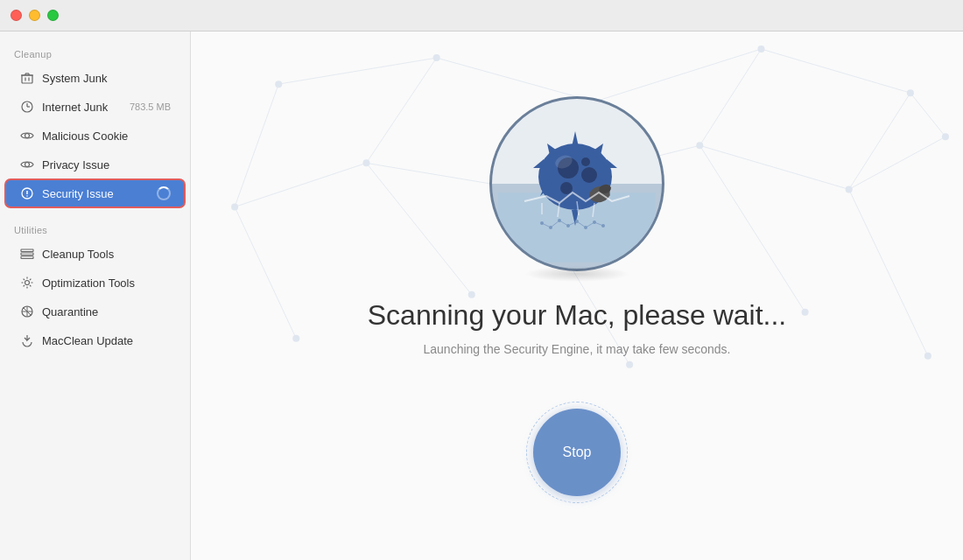 This screenshot has height=560, width=963. What do you see at coordinates (27, 283) in the screenshot?
I see `gear-icon` at bounding box center [27, 283].